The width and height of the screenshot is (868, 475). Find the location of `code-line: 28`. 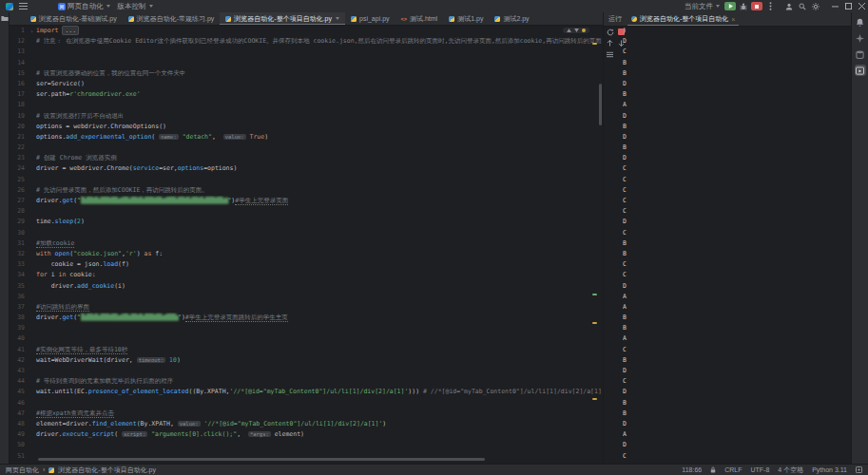

code-line: 28 is located at coordinates (306, 211).